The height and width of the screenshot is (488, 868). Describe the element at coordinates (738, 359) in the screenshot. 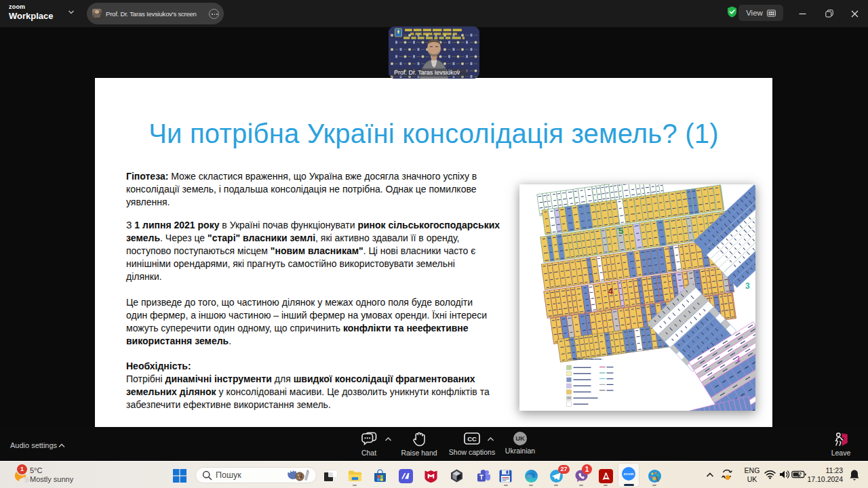

I see `svg-text: 1` at that location.